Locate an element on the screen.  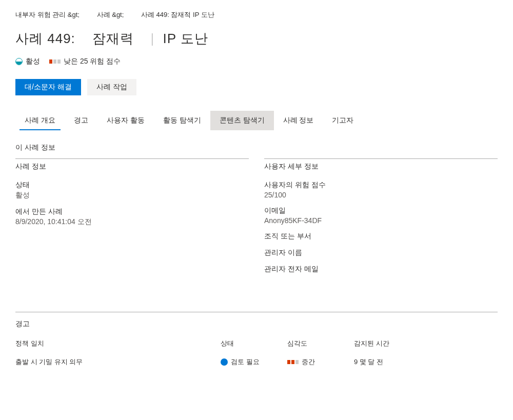
manager-name-label: 관리자 이름 is located at coordinates (381, 253).